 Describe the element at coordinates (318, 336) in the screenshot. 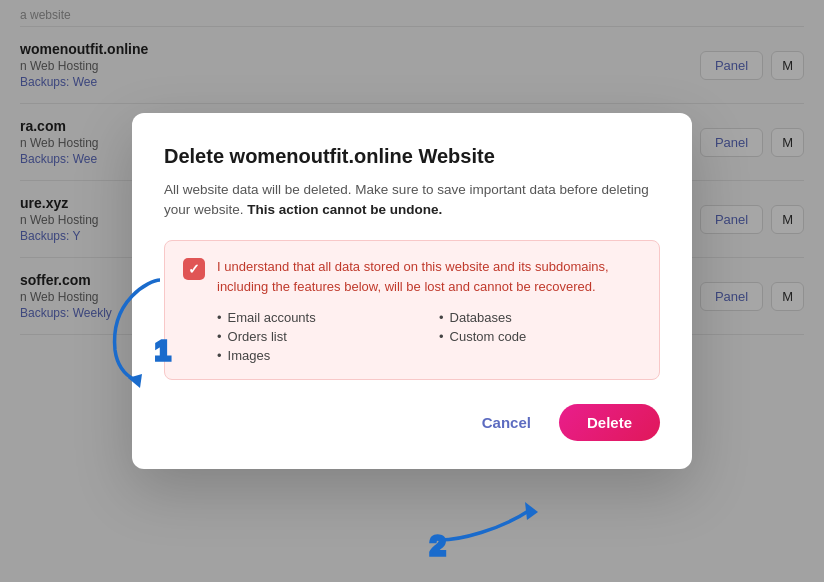

I see `feature-orders-list: Orders list` at that location.